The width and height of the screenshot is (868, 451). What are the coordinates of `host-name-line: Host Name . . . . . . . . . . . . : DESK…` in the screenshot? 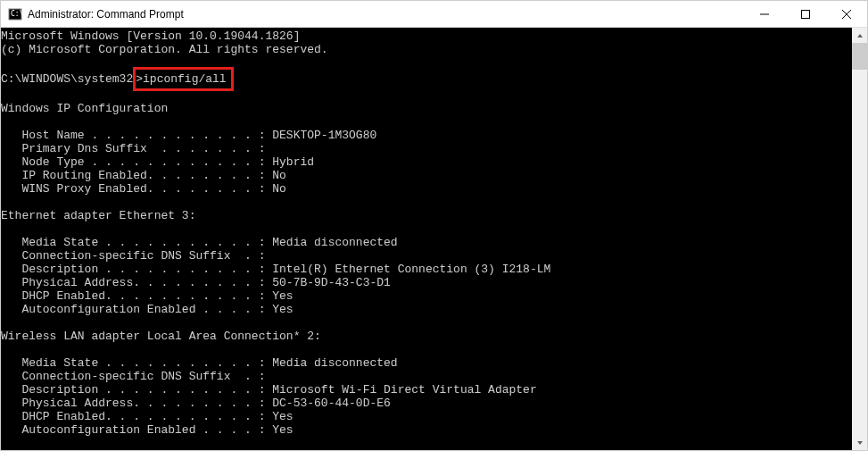 It's located at (189, 136).